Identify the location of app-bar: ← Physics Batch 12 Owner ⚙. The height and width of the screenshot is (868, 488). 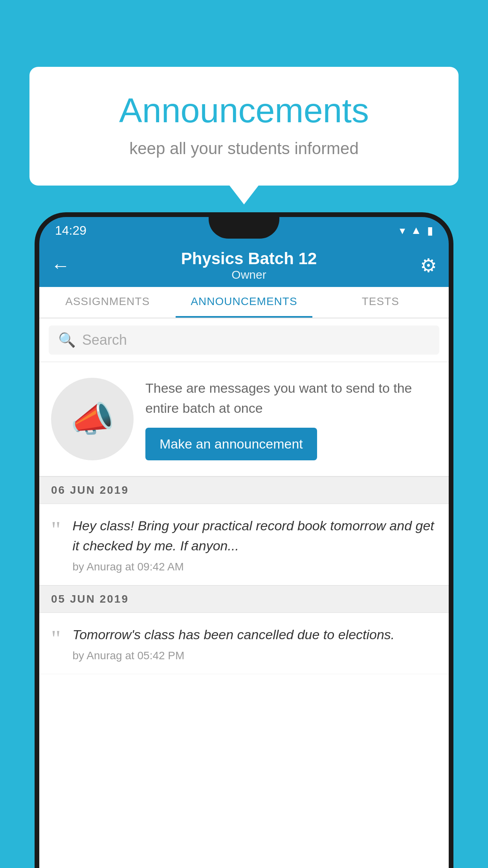
(244, 265).